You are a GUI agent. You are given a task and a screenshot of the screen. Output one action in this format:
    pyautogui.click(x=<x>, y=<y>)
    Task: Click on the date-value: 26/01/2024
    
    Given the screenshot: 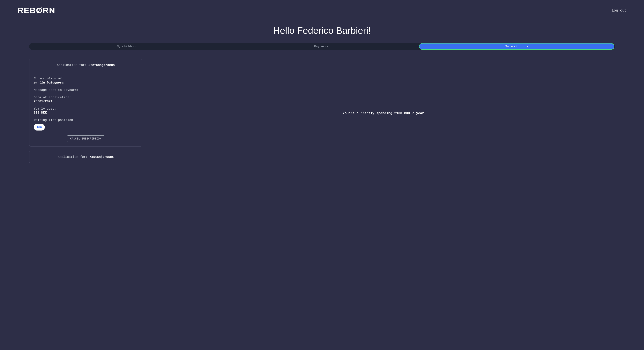 What is the action you would take?
    pyautogui.click(x=86, y=101)
    